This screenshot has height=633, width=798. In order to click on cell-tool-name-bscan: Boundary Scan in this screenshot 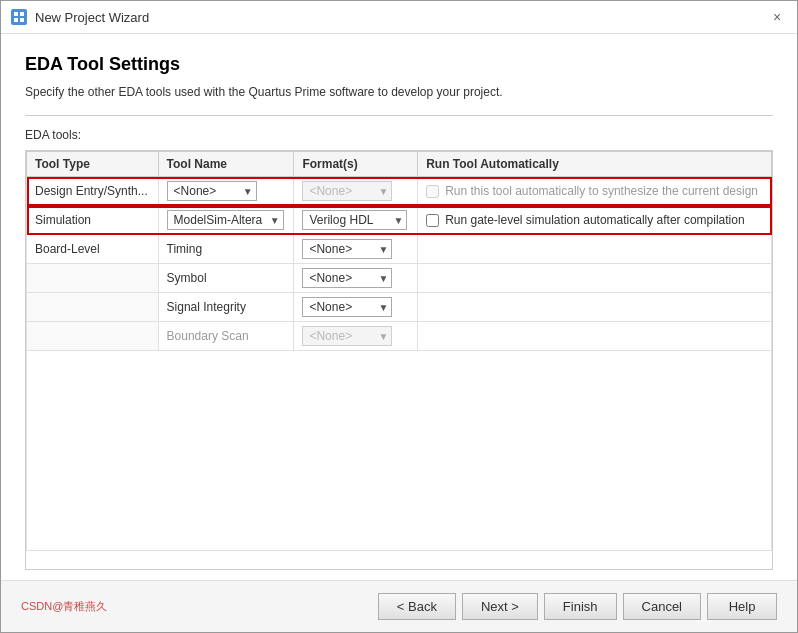, I will do `click(226, 336)`.